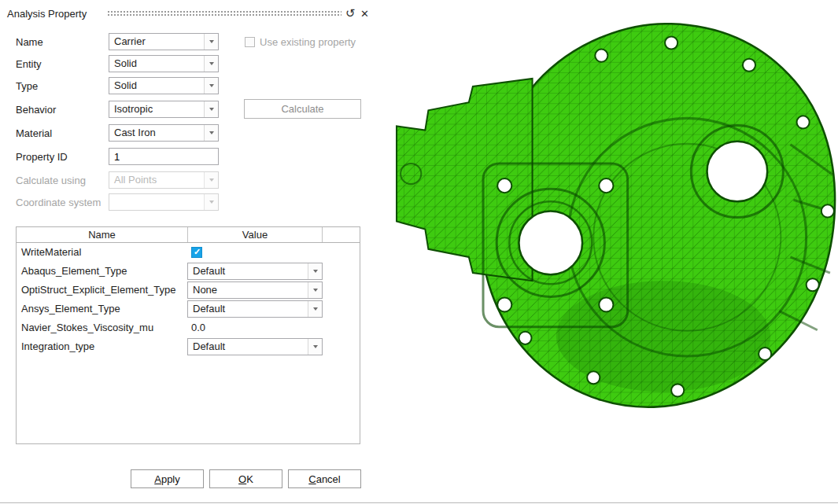  I want to click on optistruct-explicit-element-type-value: None, so click(248, 290).